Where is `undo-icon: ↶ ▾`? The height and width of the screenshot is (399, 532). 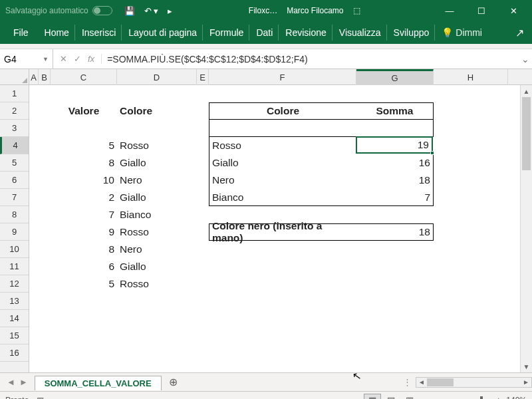
undo-icon: ↶ ▾ is located at coordinates (152, 11).